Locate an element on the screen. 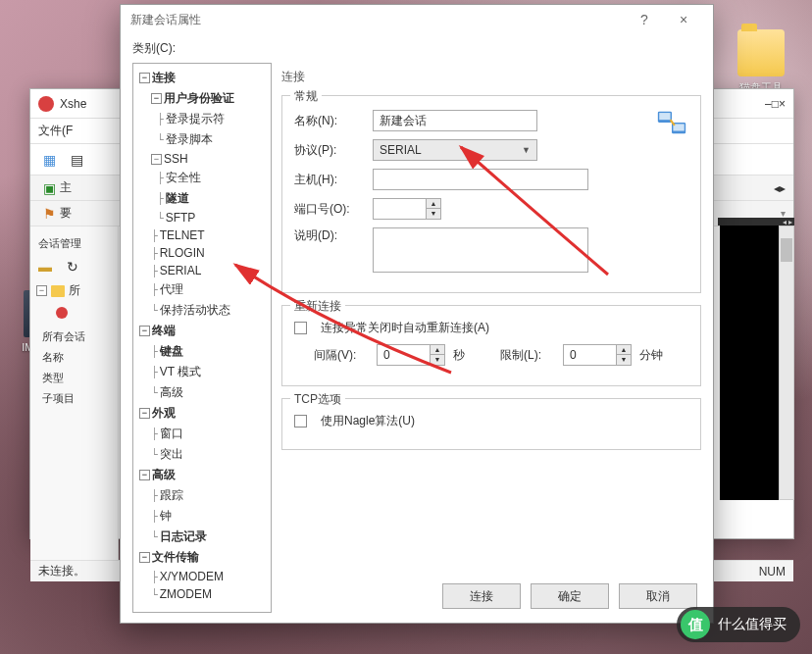 The width and height of the screenshot is (812, 654). dialog-titlebar: 新建会话属性 ? × is located at coordinates (417, 20).